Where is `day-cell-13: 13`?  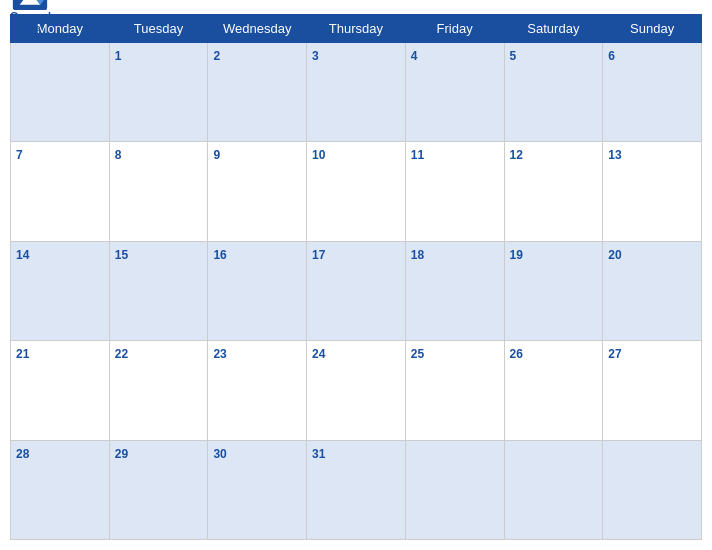
day-cell-13: 13 is located at coordinates (652, 192).